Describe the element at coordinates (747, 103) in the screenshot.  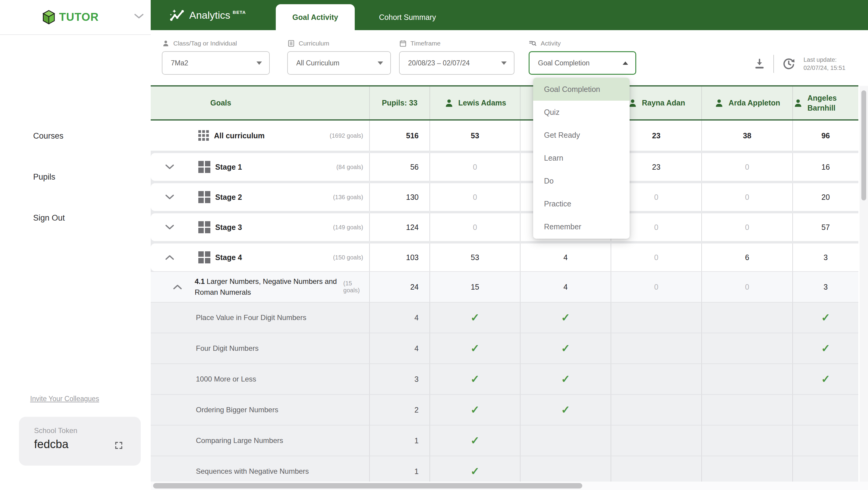
I see `pupil-column-header: Arda Appleton` at that location.